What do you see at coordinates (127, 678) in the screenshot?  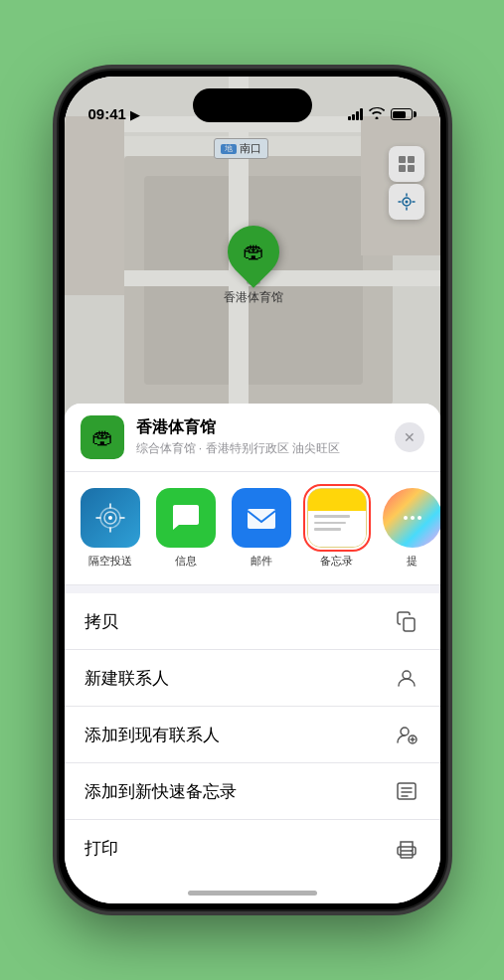 I see `new-contact-label: 新建联系人` at bounding box center [127, 678].